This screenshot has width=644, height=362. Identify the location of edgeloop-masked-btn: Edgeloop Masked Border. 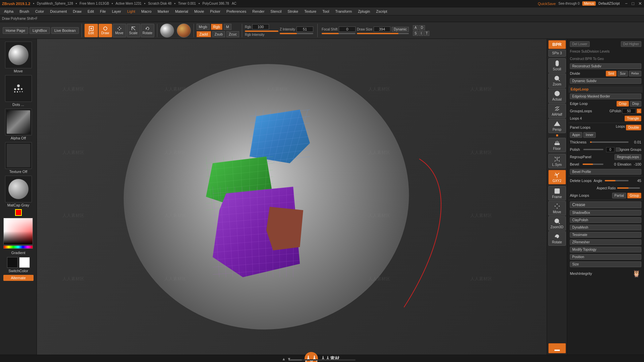
(606, 97).